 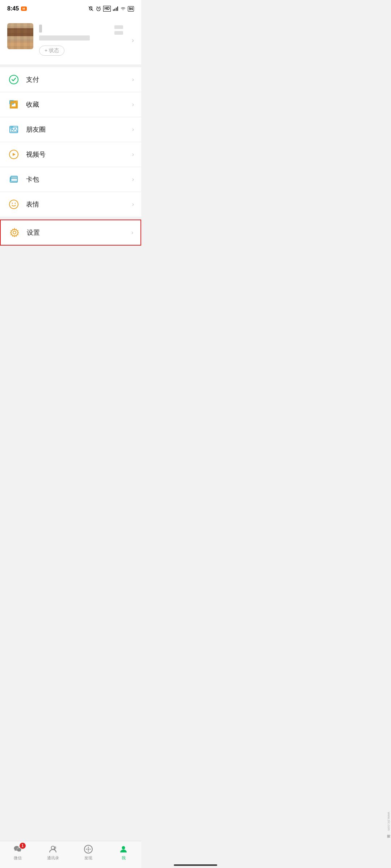 I want to click on bottom-spacer, so click(x=71, y=282).